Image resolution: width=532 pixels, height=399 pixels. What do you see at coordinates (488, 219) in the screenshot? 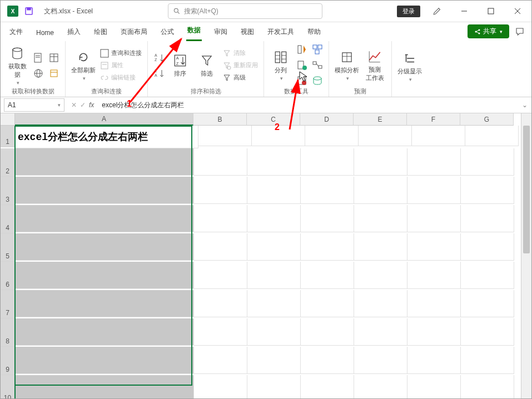
I see `cell-G4` at bounding box center [488, 219].